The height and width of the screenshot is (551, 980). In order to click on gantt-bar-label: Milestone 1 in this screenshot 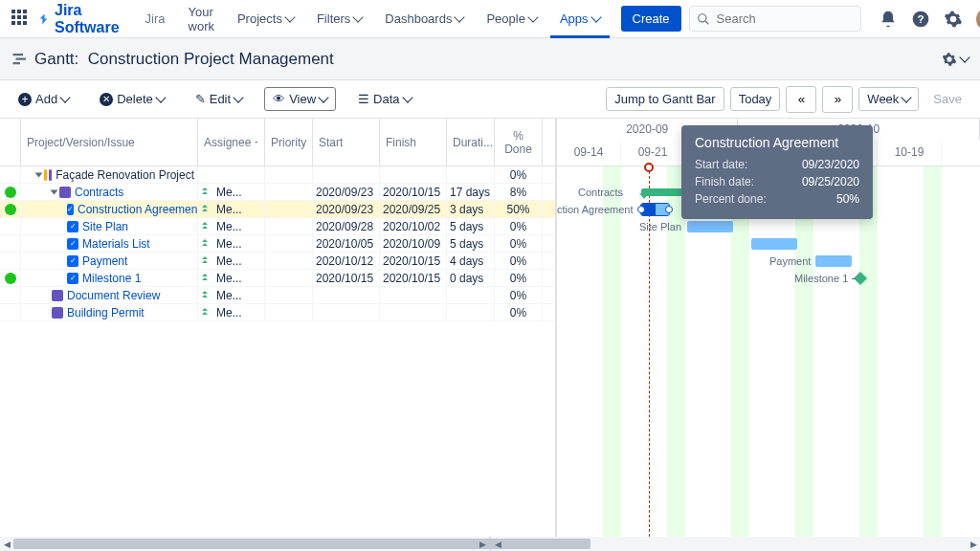, I will do `click(821, 278)`.